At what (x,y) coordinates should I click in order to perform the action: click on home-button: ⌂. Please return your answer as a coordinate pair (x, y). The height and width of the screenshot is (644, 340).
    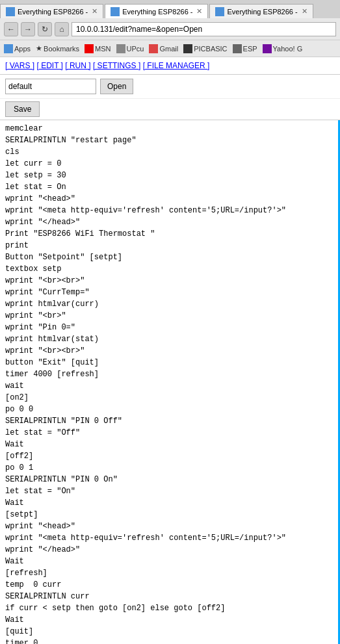
    Looking at the image, I should click on (62, 29).